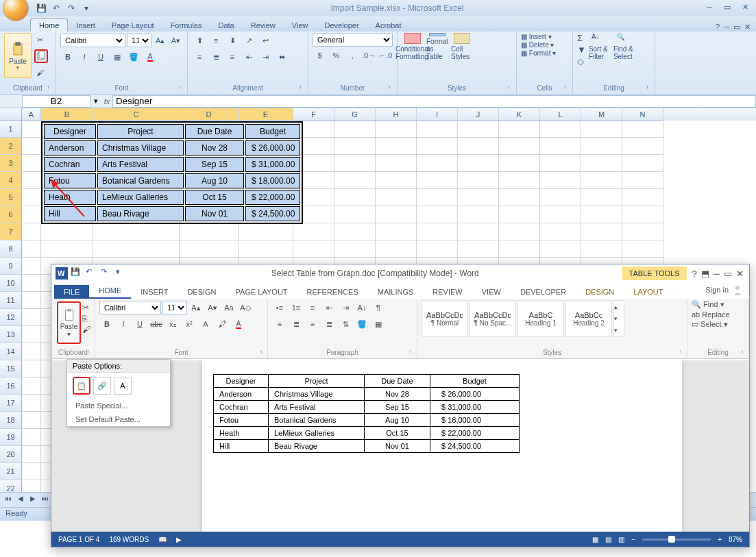  I want to click on row-header-10: 10, so click(11, 284).